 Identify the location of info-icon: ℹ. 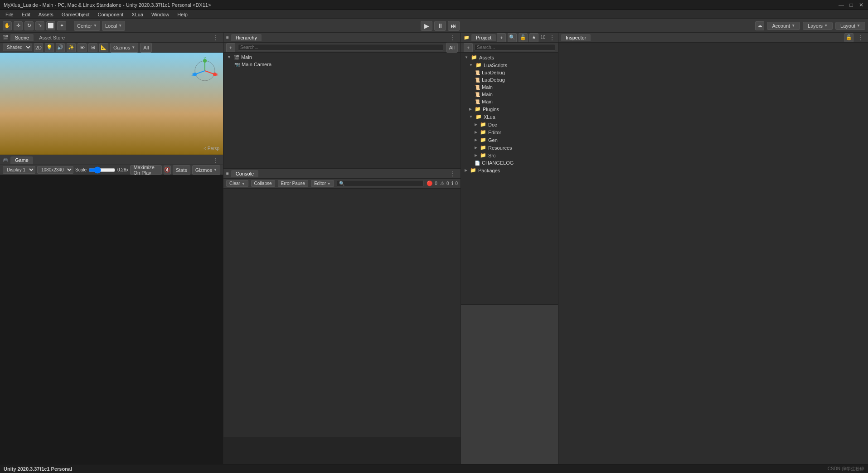
(452, 183).